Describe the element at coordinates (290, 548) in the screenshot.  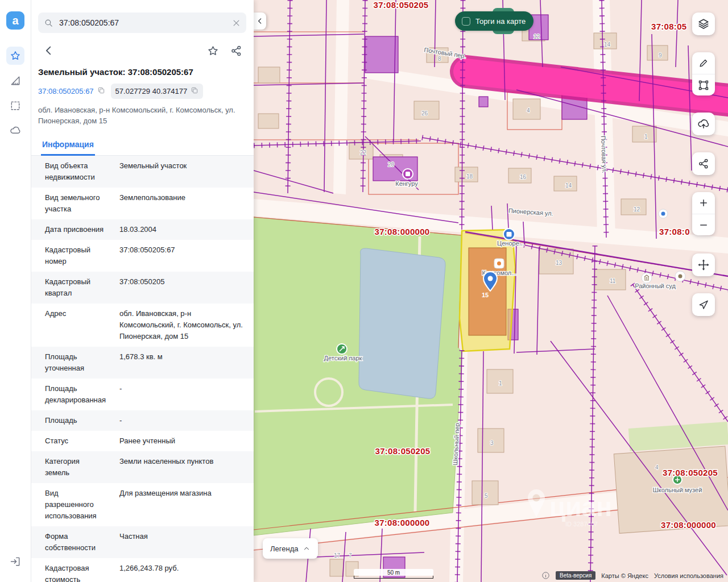
I see `legend-button: Легенда` at that location.